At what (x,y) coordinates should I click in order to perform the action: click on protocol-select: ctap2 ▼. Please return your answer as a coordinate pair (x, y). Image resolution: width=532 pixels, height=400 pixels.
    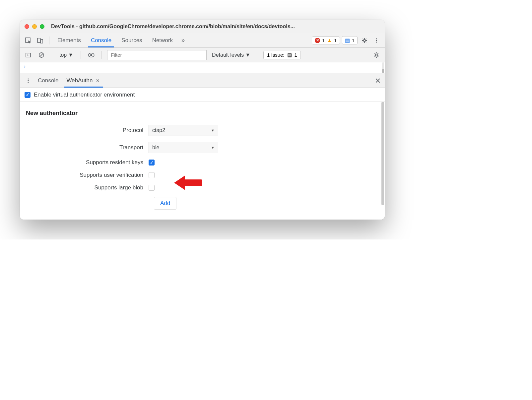
    Looking at the image, I should click on (183, 130).